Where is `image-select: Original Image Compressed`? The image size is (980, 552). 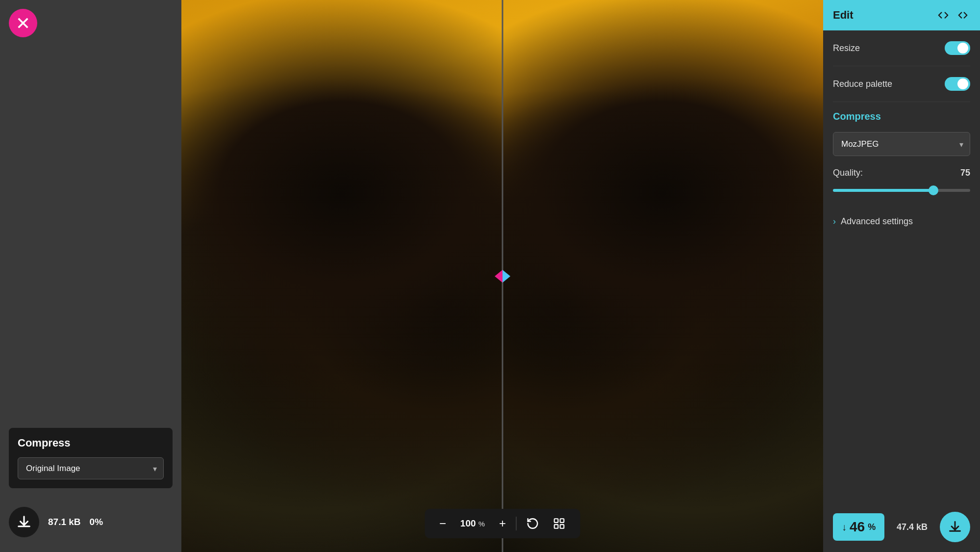
image-select: Original Image Compressed is located at coordinates (91, 468).